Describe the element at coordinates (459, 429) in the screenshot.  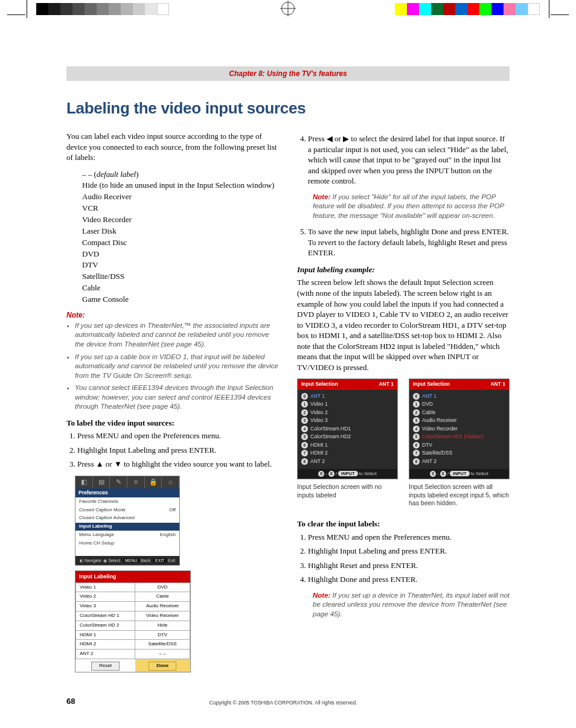
I see `osd-input-selection-labeled: Input SelectionANT 1 0ANT 1 1DVD 2Cable …` at that location.